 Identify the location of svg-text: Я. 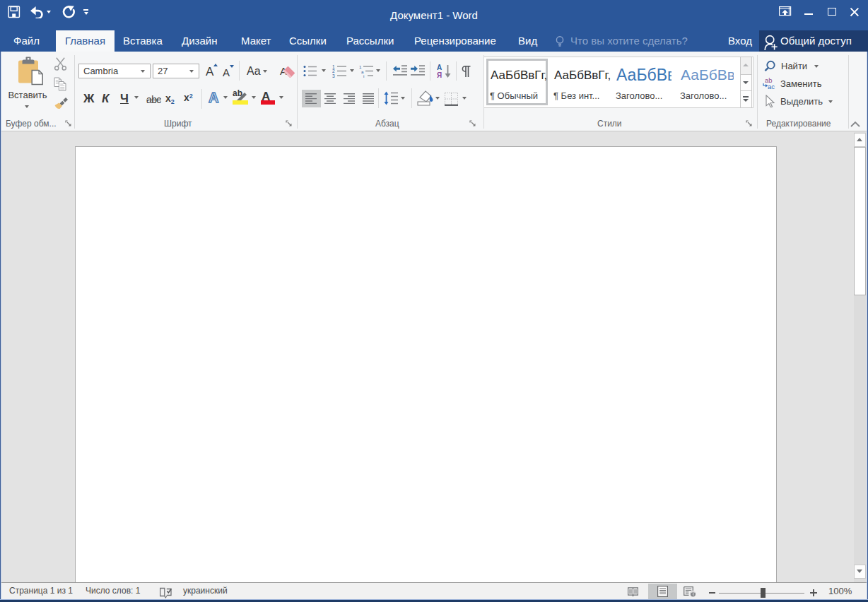
(440, 75).